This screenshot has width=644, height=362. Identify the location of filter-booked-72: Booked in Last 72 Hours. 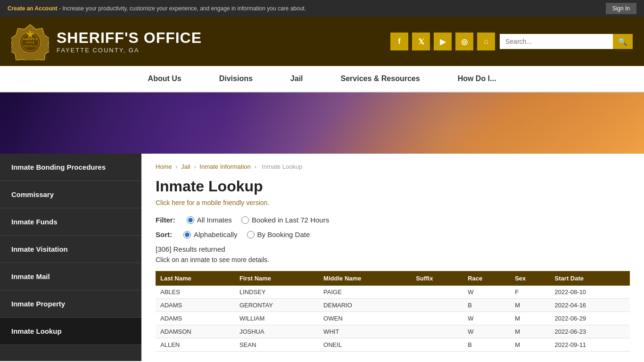
(285, 220).